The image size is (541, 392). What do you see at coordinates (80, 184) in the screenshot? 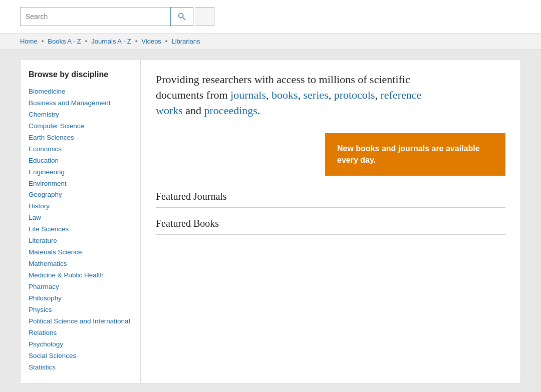
I see `discipline-link-environment: Environment` at bounding box center [80, 184].